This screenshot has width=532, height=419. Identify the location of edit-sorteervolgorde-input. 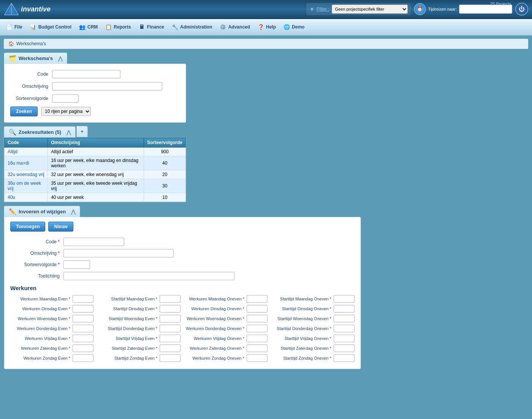
(77, 265).